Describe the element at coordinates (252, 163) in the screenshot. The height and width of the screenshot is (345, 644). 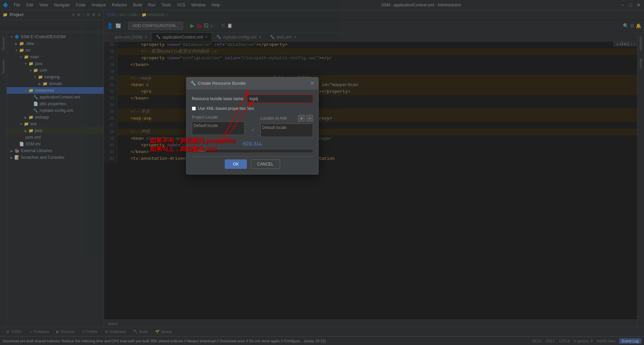
I see `dialog-footer-buttons: OK CANCEL` at that location.